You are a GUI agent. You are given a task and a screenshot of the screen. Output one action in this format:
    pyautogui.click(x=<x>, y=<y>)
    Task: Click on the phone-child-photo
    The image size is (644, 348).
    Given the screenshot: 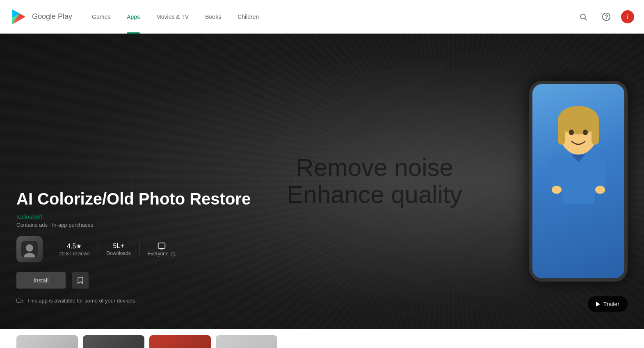 What is the action you would take?
    pyautogui.click(x=578, y=181)
    